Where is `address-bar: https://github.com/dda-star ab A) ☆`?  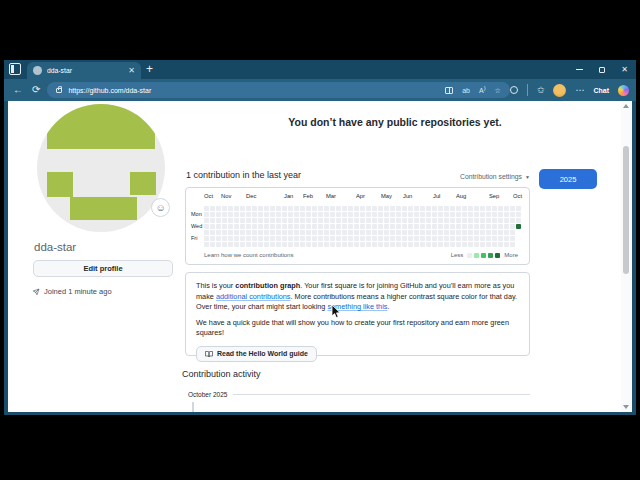 address-bar: https://github.com/dda-star ab A) ☆ is located at coordinates (278, 90).